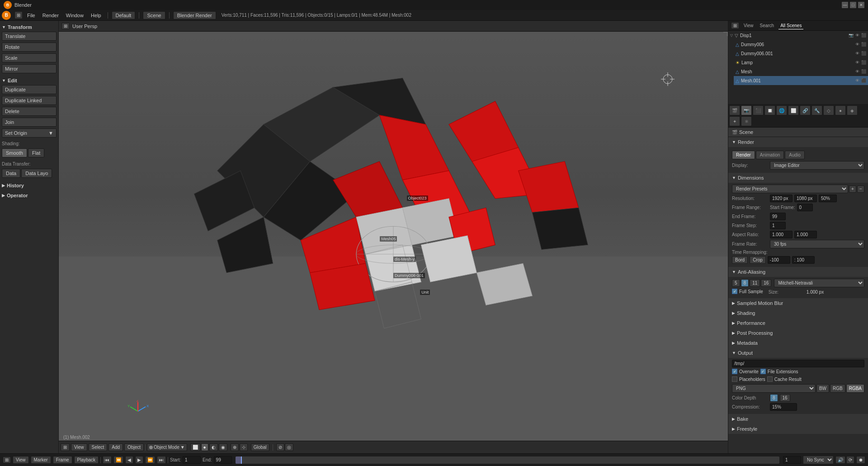 The width and height of the screenshot is (868, 466). Describe the element at coordinates (29, 111) in the screenshot. I see `delete-btn: Delete` at that location.